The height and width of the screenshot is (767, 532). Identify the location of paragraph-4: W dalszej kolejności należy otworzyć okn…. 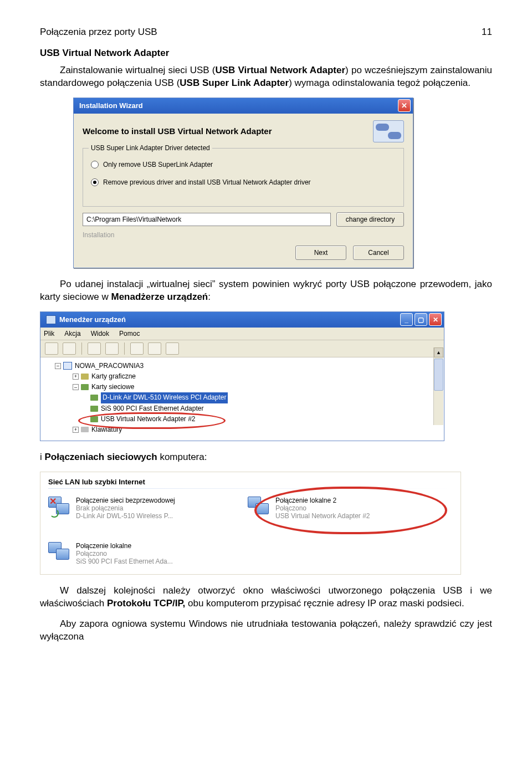
(266, 597).